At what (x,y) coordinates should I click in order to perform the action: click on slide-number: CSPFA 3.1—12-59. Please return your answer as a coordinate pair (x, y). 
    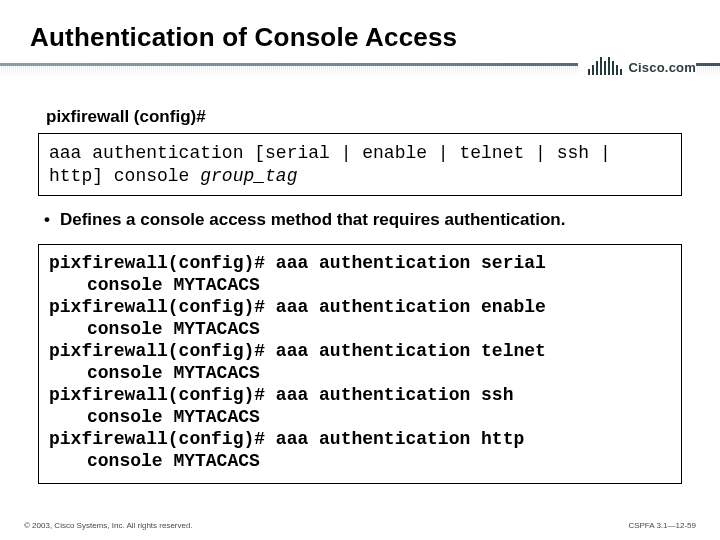
    Looking at the image, I should click on (662, 526).